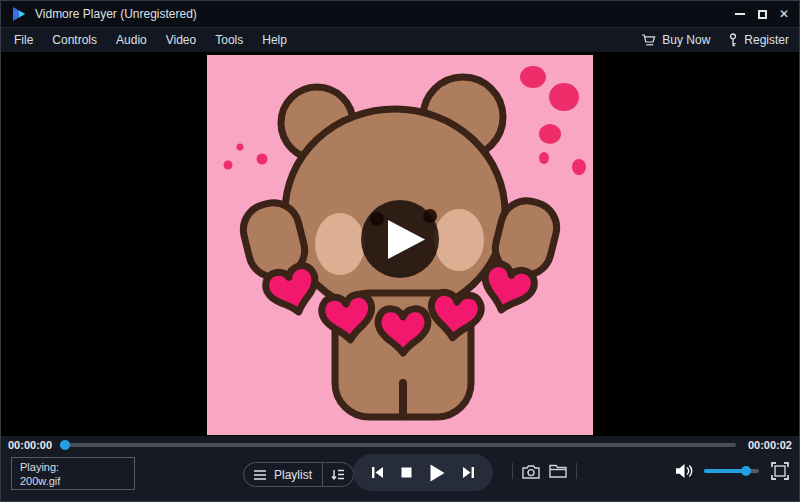  I want to click on volume-thumb, so click(746, 471).